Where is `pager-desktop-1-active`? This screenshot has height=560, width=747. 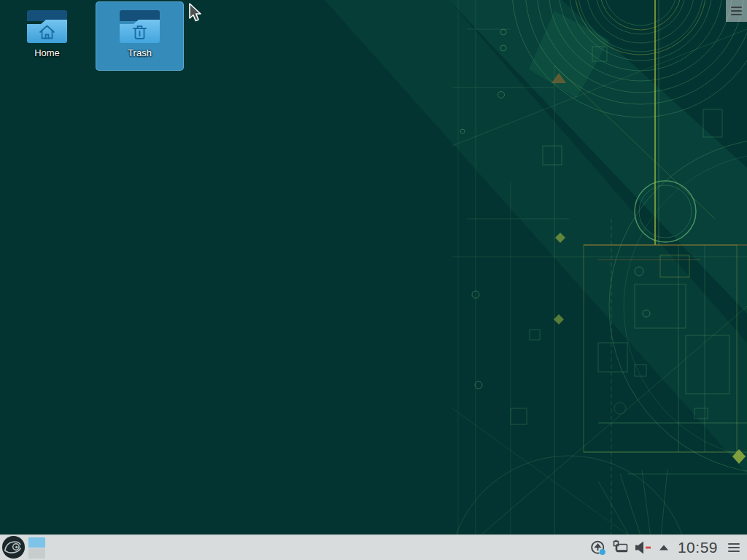 pager-desktop-1-active is located at coordinates (36, 542).